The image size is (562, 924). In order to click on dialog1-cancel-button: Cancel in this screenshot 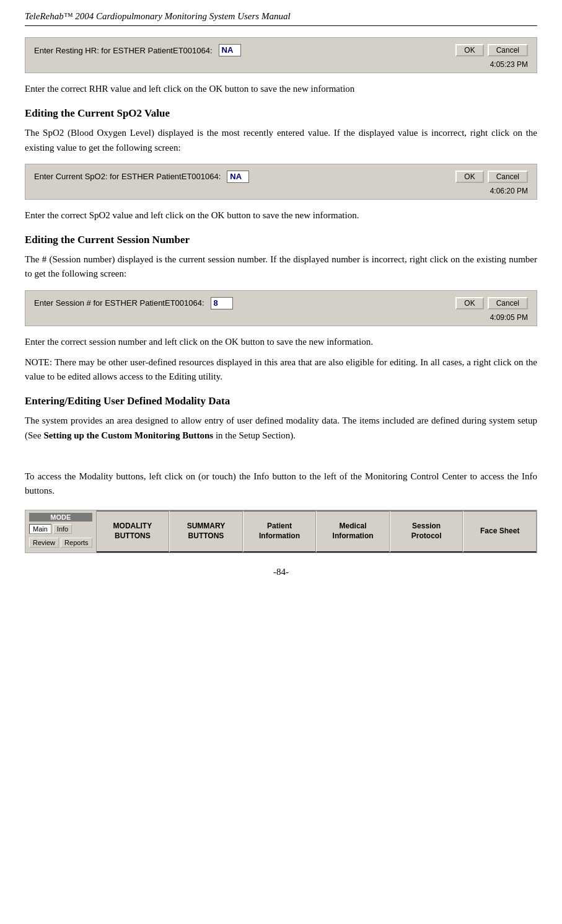, I will do `click(508, 50)`.